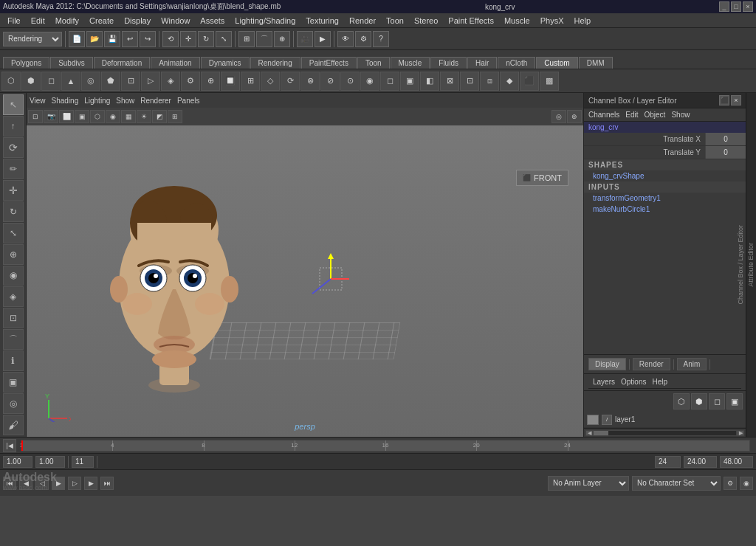  What do you see at coordinates (14, 21) in the screenshot?
I see `menu-file: File` at bounding box center [14, 21].